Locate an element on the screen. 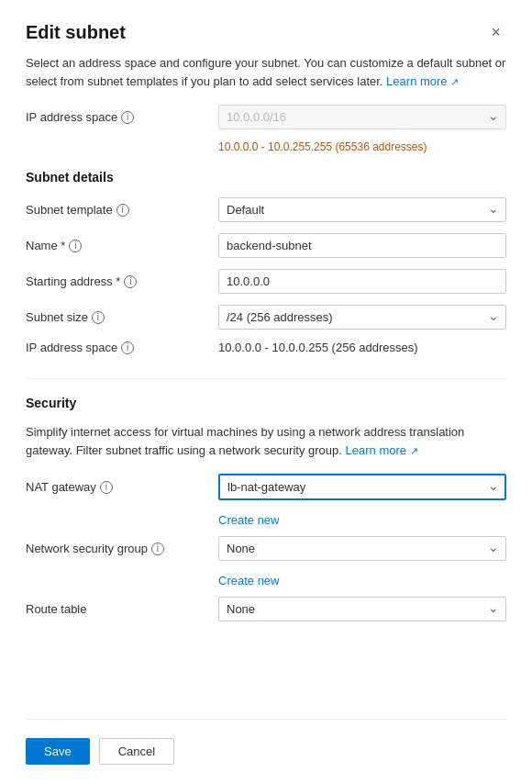 Image resolution: width=532 pixels, height=783 pixels. subnet-template-label: Subnet template i is located at coordinates (122, 209).